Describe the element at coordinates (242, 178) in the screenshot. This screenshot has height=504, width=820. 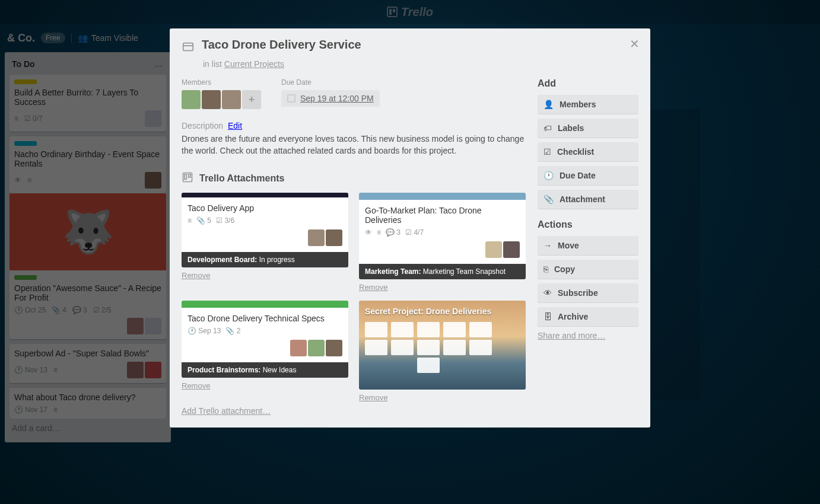
I see `attachments-header: Trello Attachments` at that location.